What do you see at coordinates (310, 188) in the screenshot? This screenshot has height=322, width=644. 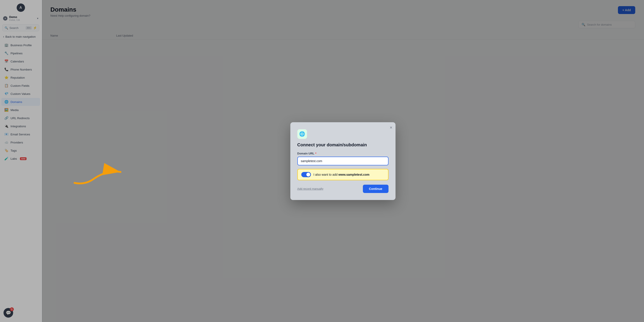 I see `add-record-manually-button: Add record manually` at bounding box center [310, 188].